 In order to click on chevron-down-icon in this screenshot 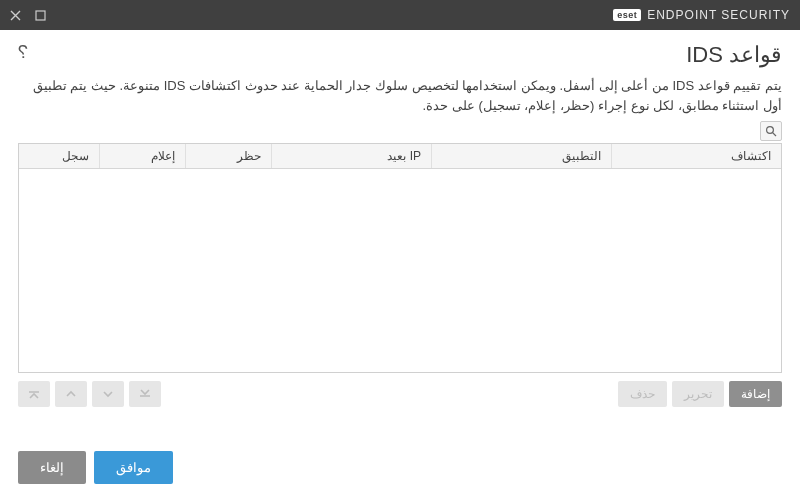, I will do `click(108, 394)`.